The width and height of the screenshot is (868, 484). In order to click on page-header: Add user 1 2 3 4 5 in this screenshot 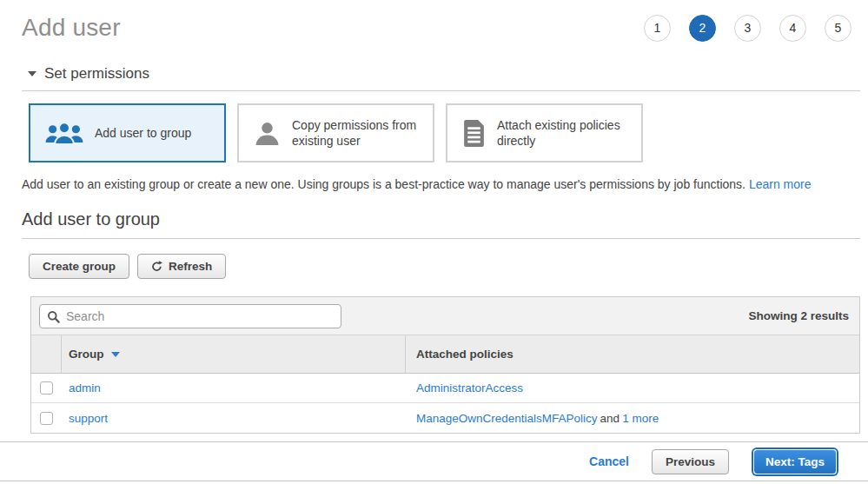, I will do `click(441, 28)`.